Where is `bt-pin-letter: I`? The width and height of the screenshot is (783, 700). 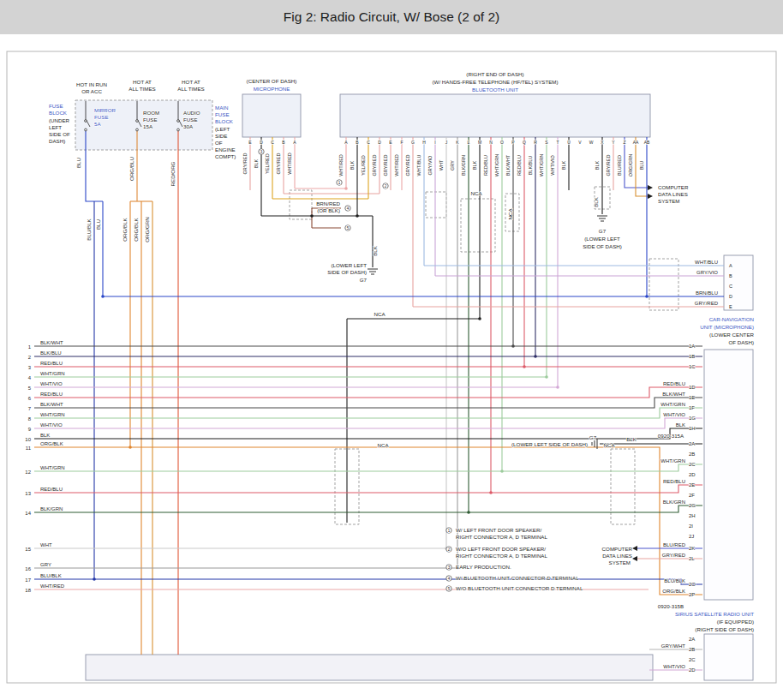 bt-pin-letter: I is located at coordinates (435, 142).